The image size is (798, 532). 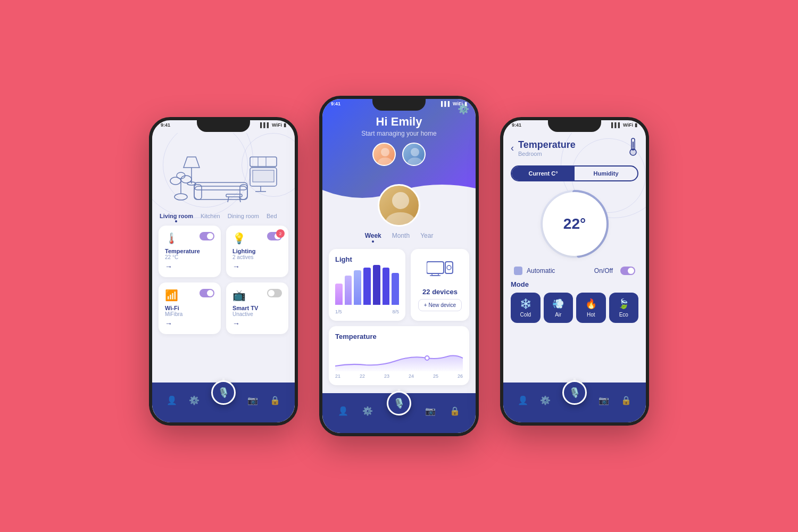 What do you see at coordinates (257, 308) in the screenshot?
I see `tv-name: Smart TV` at bounding box center [257, 308].